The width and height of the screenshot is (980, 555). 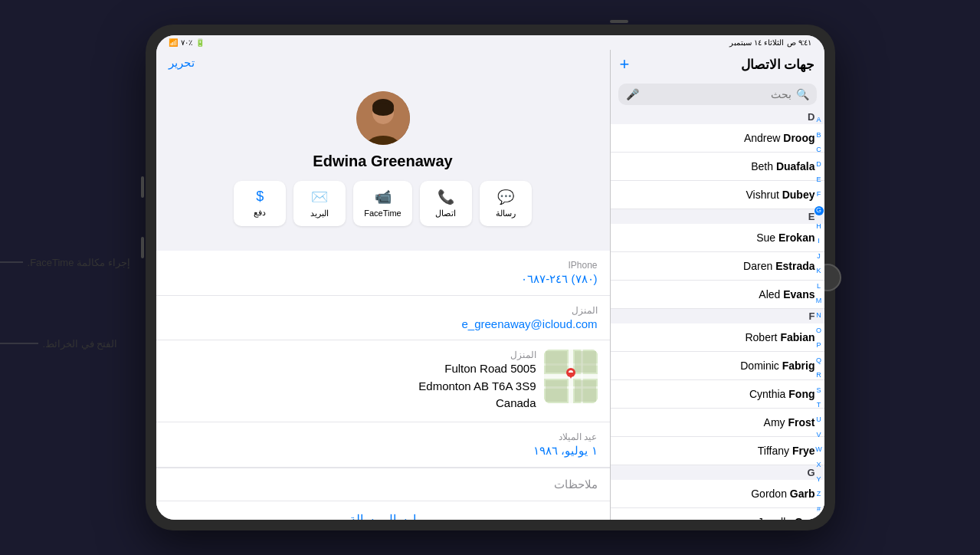 What do you see at coordinates (446, 204) in the screenshot?
I see `call-button: 📞 اتصال` at bounding box center [446, 204].